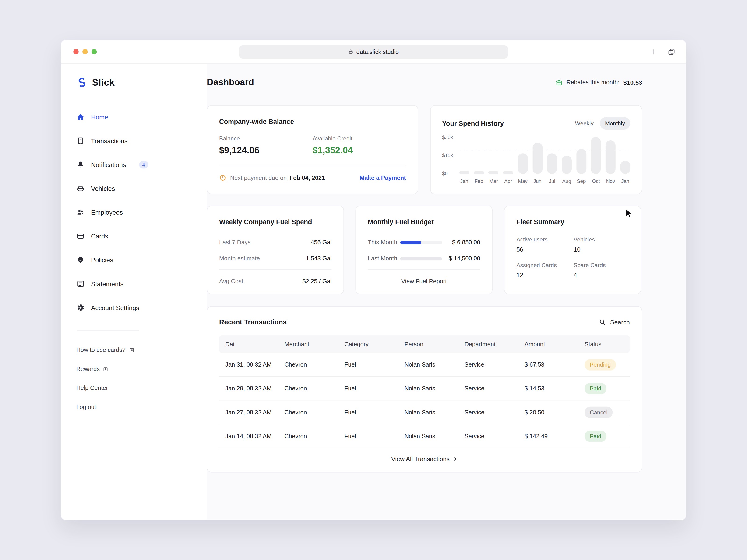 This screenshot has height=560, width=747. Describe the element at coordinates (424, 412) in the screenshot. I see `table-row: Jan 27, 08:32 AM Chevron Fuel Nolan Sari…` at that location.